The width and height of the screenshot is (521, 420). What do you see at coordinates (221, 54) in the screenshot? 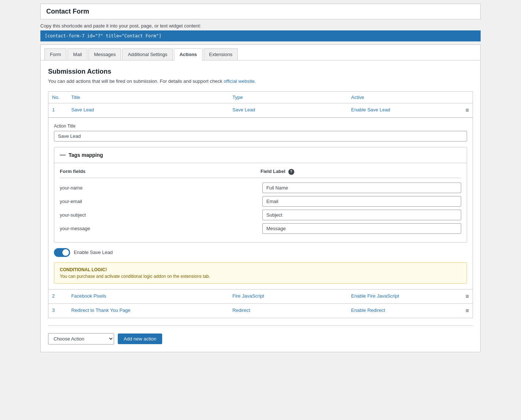
I see `tab-extensions: Extensions` at bounding box center [221, 54].